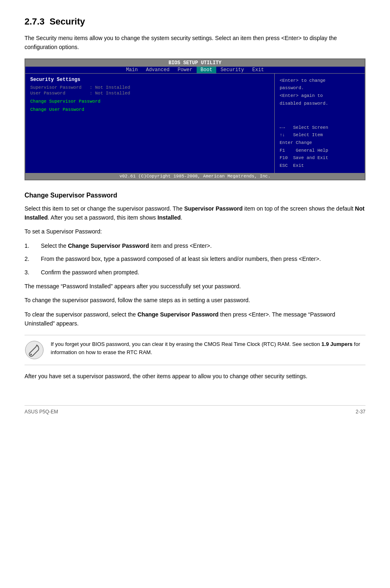 The height and width of the screenshot is (588, 390). I want to click on bios-right-panel: <Enter> to change password. <Enter> agai…, so click(320, 123).